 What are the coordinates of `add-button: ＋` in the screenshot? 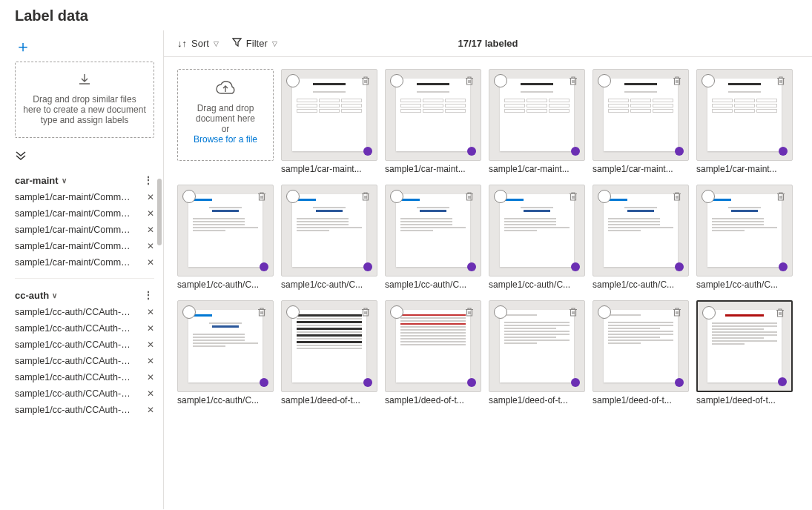 It's located at (85, 50).